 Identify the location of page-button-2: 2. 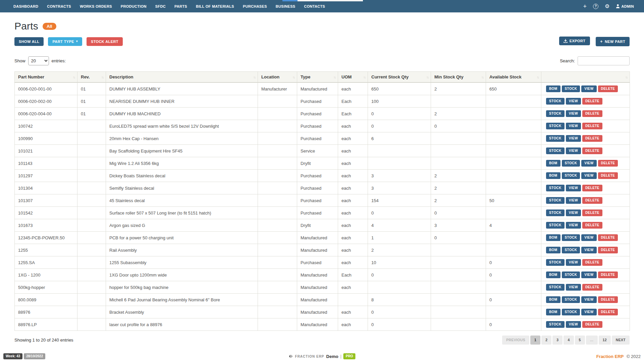
(546, 340).